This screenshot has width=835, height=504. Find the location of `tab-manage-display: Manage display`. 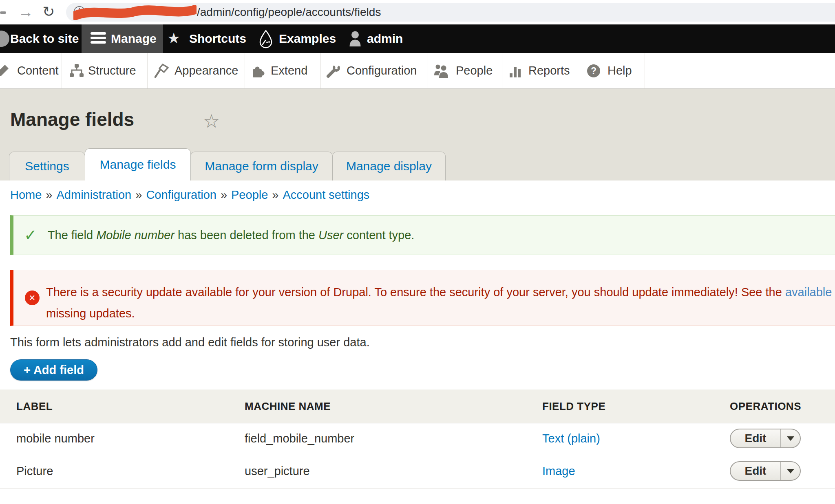

tab-manage-display: Manage display is located at coordinates (389, 166).